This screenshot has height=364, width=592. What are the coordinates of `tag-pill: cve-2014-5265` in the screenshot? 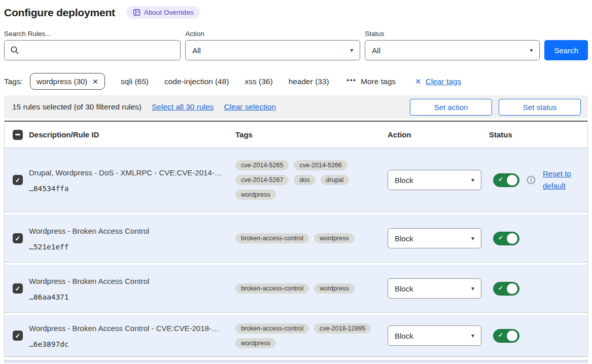 It's located at (262, 165).